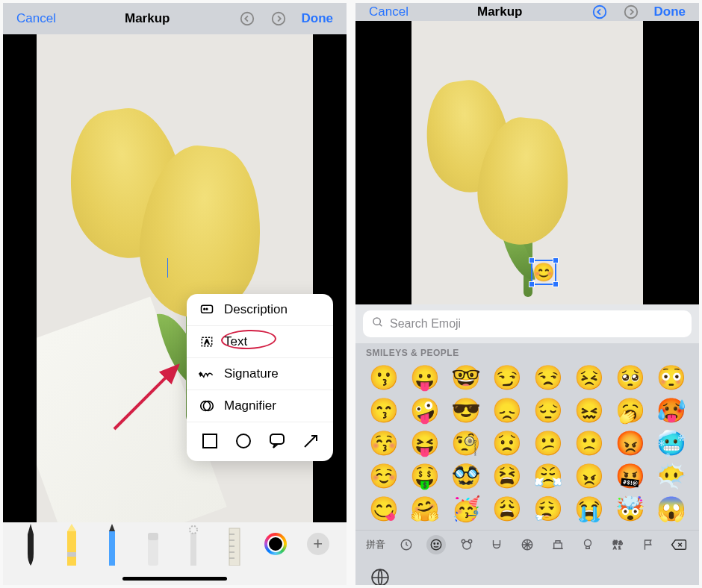 The image size is (702, 588). I want to click on emoji-item: 😖, so click(588, 410).